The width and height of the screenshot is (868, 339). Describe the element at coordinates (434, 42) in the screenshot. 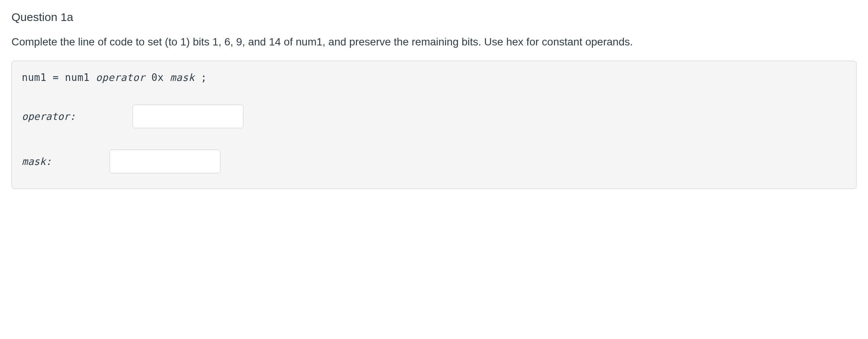

I see `question-prompt: Complete the line of code to set (to 1) …` at that location.